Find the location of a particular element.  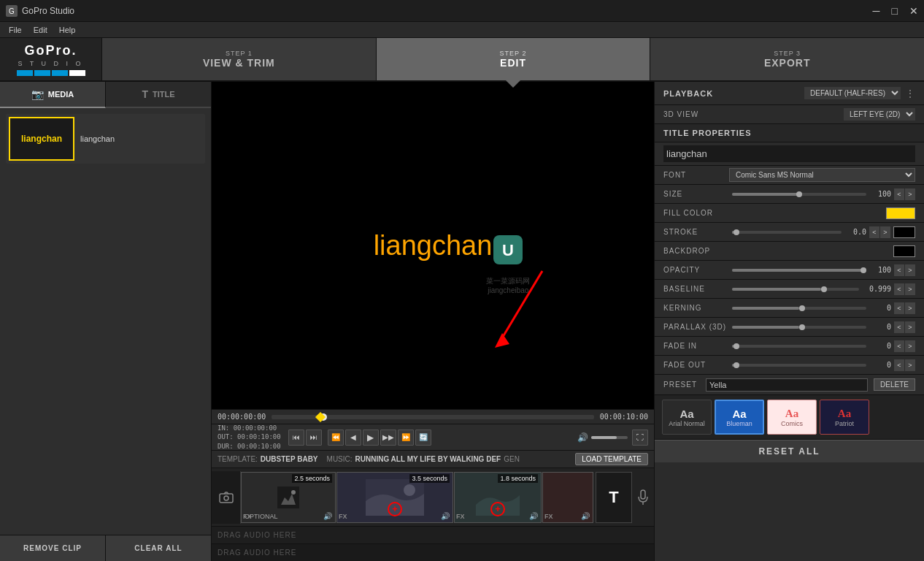

preset-thumb-patriot: Aa Patriot is located at coordinates (844, 417).